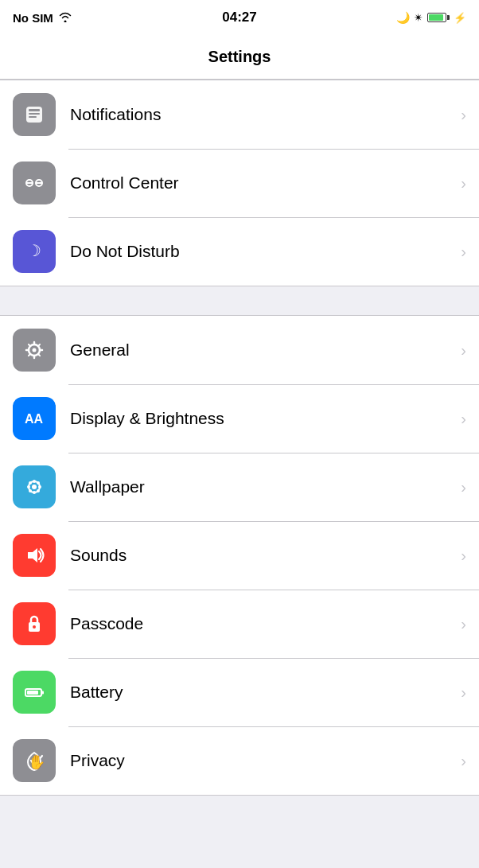  Describe the element at coordinates (463, 624) in the screenshot. I see `passcode-chevron: ›` at that location.